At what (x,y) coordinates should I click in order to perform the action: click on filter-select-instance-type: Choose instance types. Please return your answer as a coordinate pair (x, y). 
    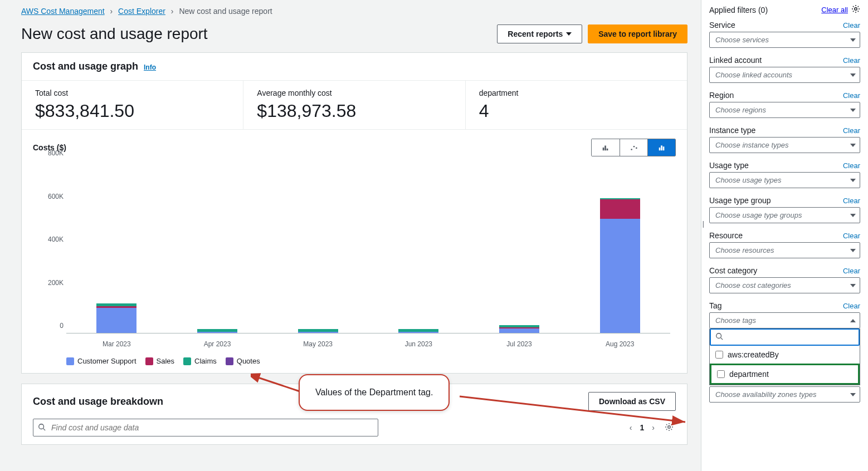
    Looking at the image, I should click on (784, 145).